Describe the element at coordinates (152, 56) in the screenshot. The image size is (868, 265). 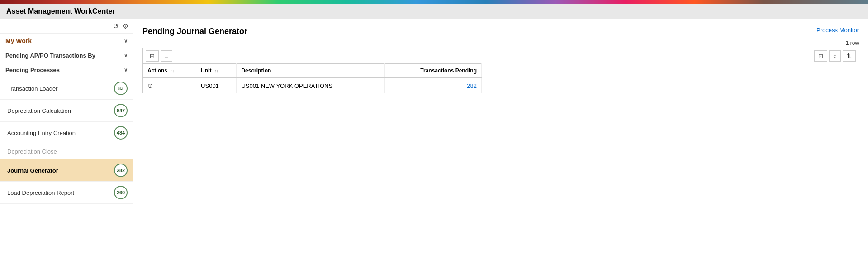
I see `grid-icon: ⊞` at that location.